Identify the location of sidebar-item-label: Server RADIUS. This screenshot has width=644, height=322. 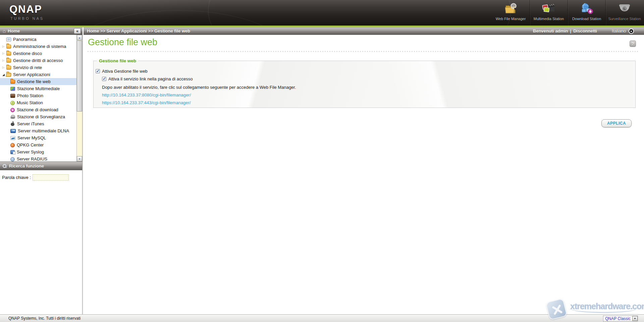
(32, 159).